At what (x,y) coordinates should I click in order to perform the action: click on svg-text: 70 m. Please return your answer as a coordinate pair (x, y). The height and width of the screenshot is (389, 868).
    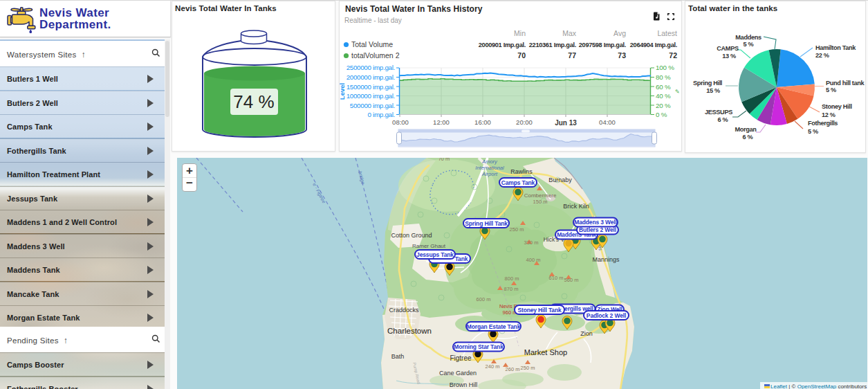
    Looking at the image, I should click on (444, 160).